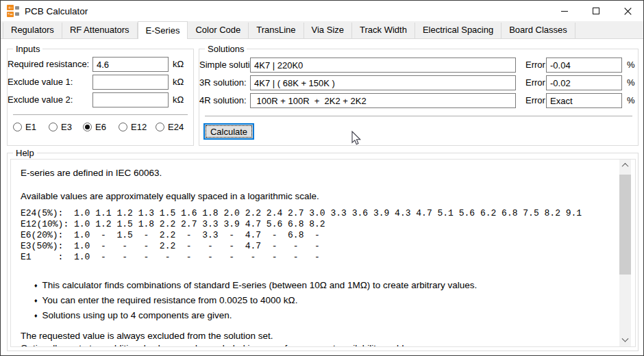 This screenshot has width=644, height=356. What do you see at coordinates (537, 82) in the screenshot?
I see `3r-solution-error-label: Error:` at bounding box center [537, 82].